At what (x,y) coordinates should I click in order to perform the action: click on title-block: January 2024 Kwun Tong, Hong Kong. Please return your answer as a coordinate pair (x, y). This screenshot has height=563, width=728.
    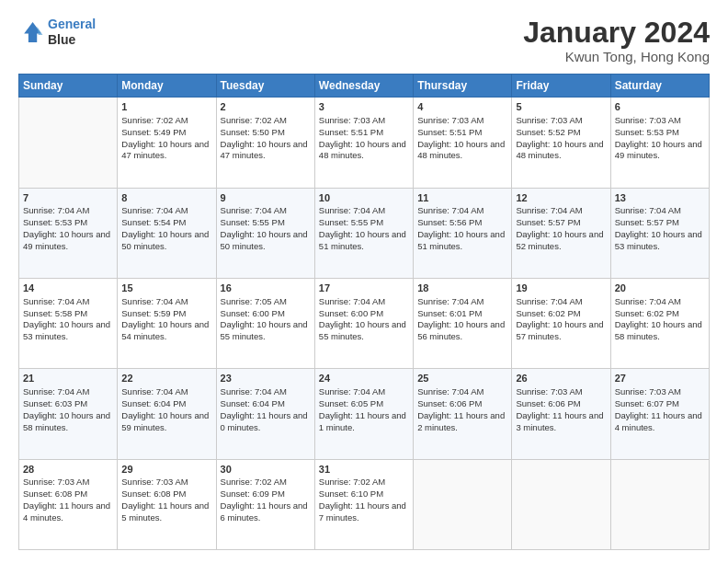
    Looking at the image, I should click on (616, 40).